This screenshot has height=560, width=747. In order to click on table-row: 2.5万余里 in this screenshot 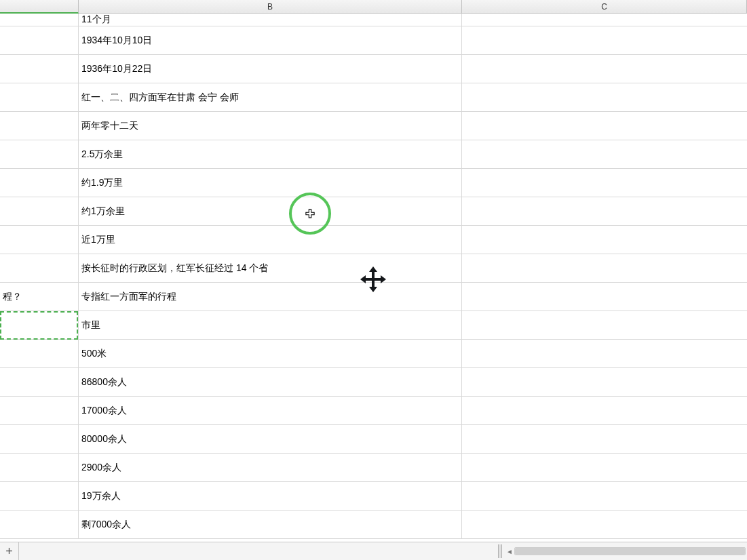, I will do `click(373, 155)`.